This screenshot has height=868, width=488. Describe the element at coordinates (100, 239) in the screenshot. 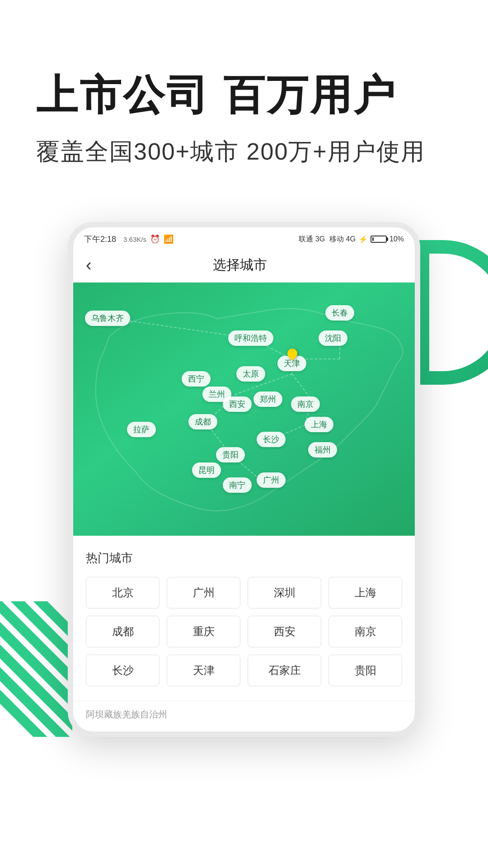

I see `time: 下午2:18` at that location.